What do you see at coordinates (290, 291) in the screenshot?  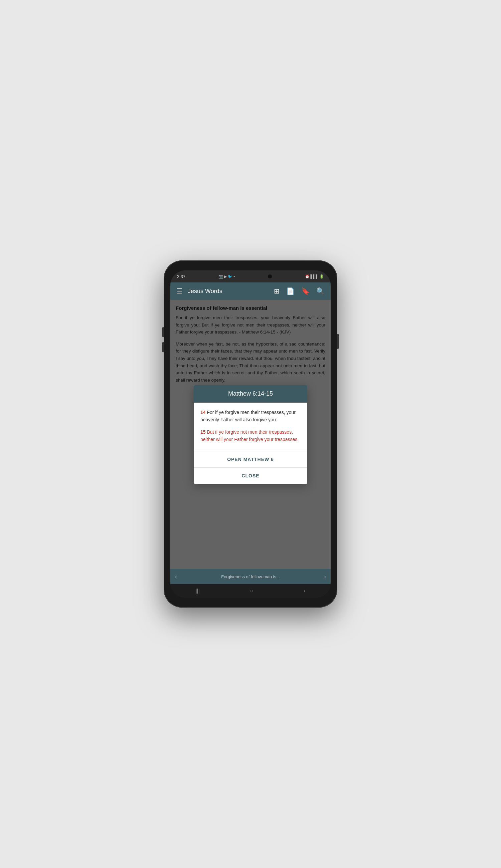 I see `add-icon: 📄` at bounding box center [290, 291].